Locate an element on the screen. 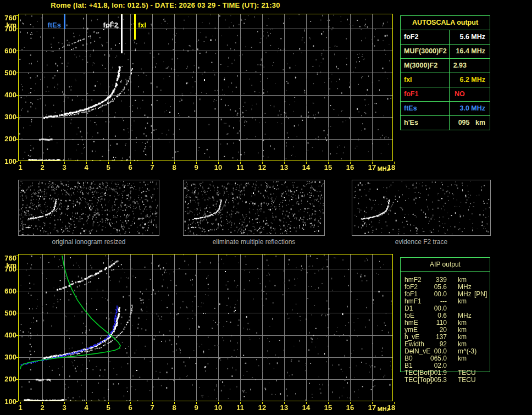  row-unit: TECU is located at coordinates (467, 380).